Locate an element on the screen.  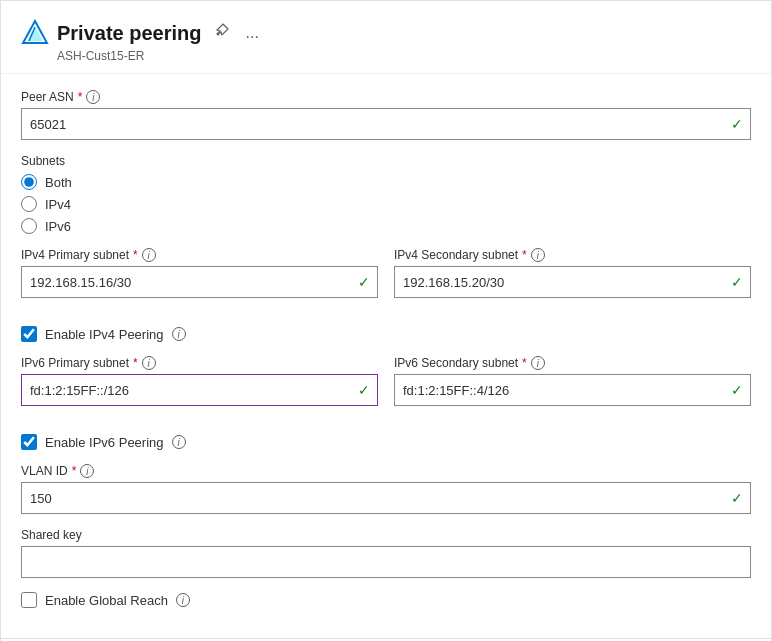
enable-global-reach-group: Enable Global Reach i is located at coordinates (386, 600).